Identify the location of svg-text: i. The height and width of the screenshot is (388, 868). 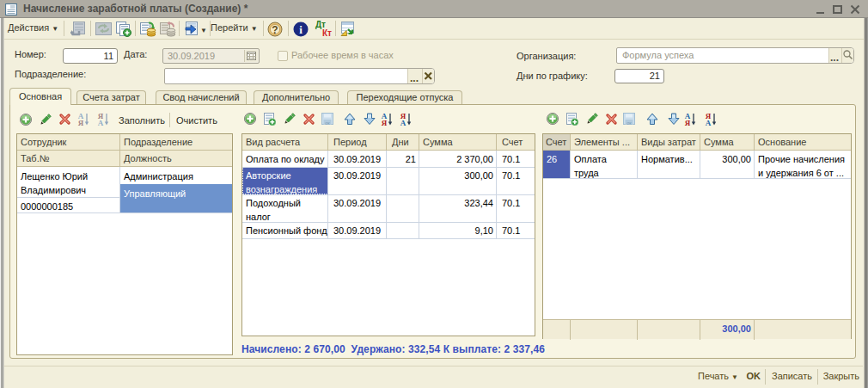
(301, 29).